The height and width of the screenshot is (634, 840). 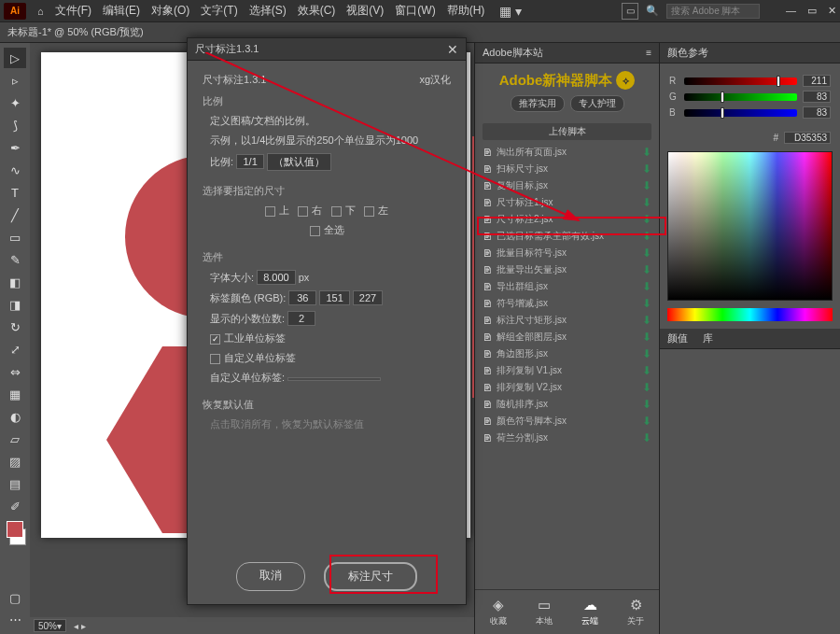 I want to click on swatch-tab-1: 颜值, so click(x=678, y=338).